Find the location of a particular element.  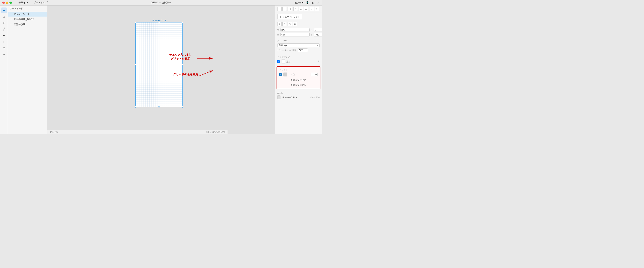

x-input is located at coordinates (318, 30).